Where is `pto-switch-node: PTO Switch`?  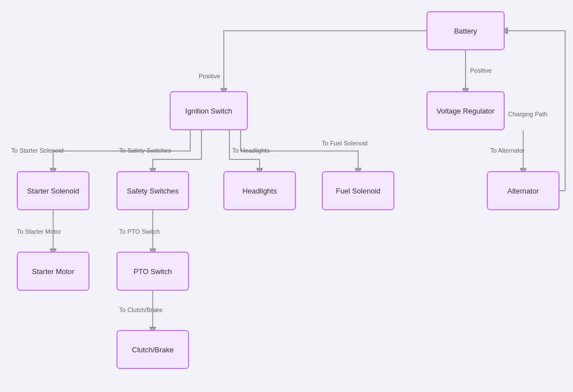 pto-switch-node: PTO Switch is located at coordinates (153, 271).